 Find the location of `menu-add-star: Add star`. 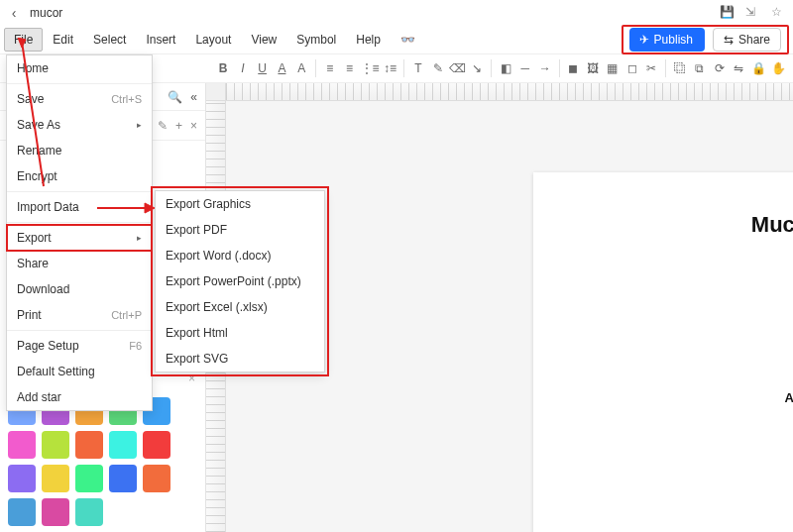

menu-add-star: Add star is located at coordinates (79, 397).